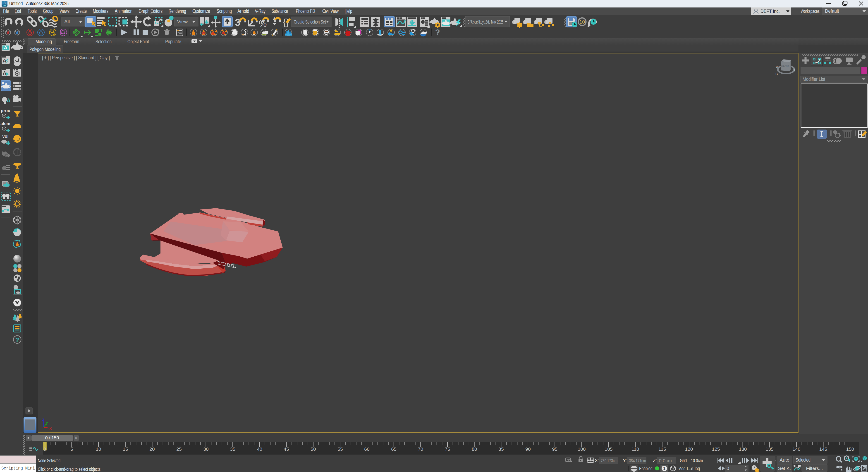 This screenshot has height=472, width=868. I want to click on svg-text: E, so click(795, 70).